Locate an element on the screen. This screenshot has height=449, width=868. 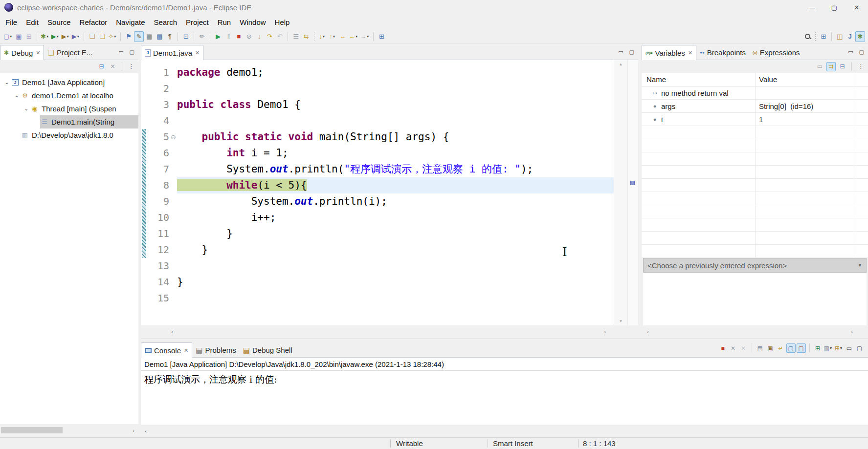
menu-help: Help is located at coordinates (283, 22).